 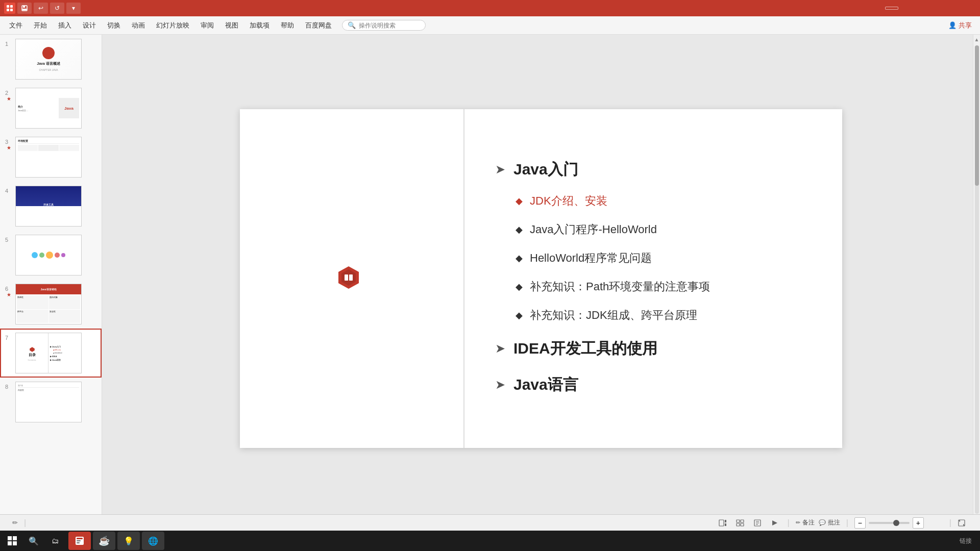 What do you see at coordinates (114, 26) in the screenshot?
I see `menu-transition: 切换` at bounding box center [114, 26].